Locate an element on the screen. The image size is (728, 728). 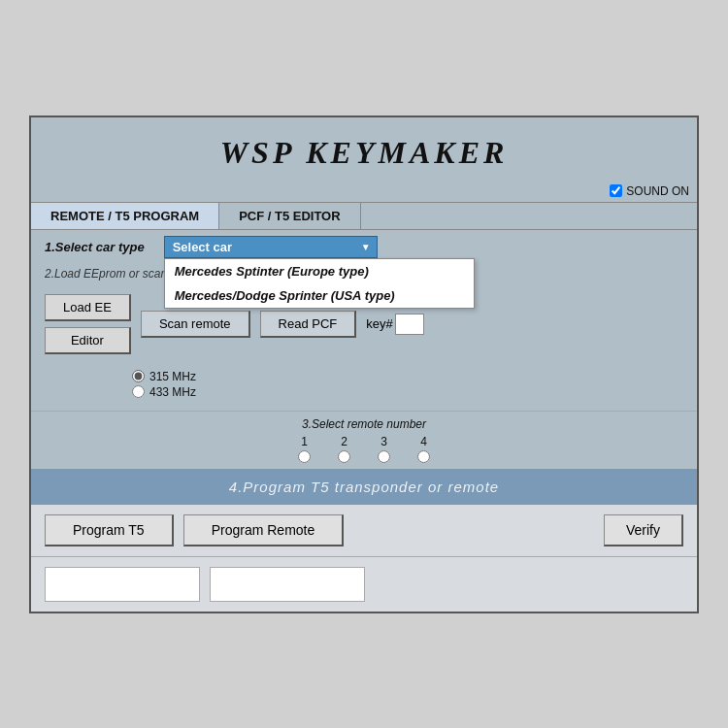
step1-section: 1.Select car type Select car Mercedes Sp… is located at coordinates (364, 247).